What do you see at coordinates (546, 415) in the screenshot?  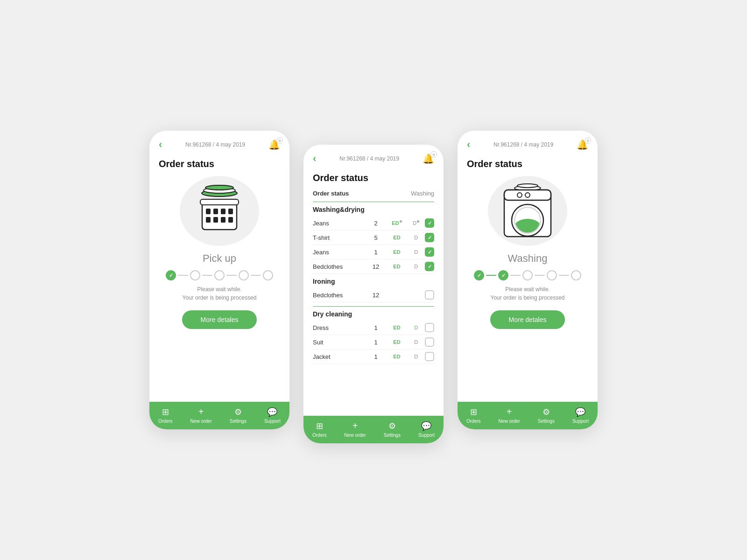 I see `nav-settings-3: ⚙ Settings` at bounding box center [546, 415].